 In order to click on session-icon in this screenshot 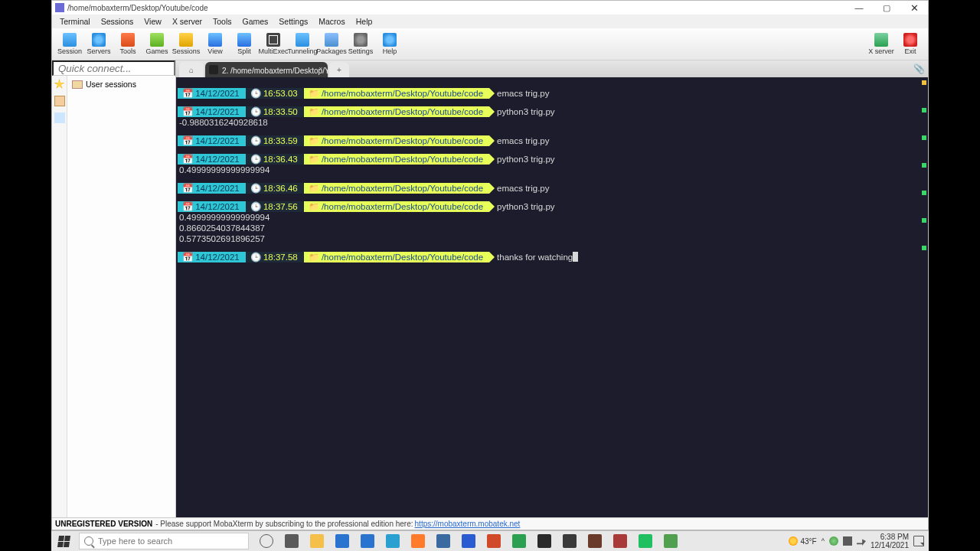, I will do `click(70, 40)`.